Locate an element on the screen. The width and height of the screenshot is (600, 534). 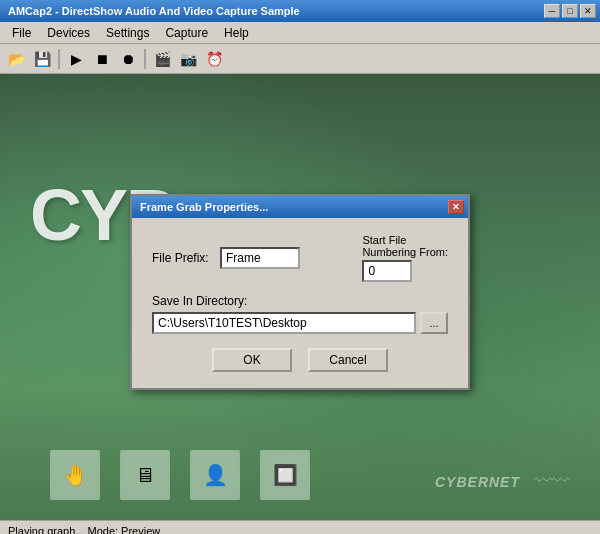
toolbar: 📂 💾 ▶ ⏹ ⏺ 🎬 📷 ⏰ is located at coordinates (300, 59).